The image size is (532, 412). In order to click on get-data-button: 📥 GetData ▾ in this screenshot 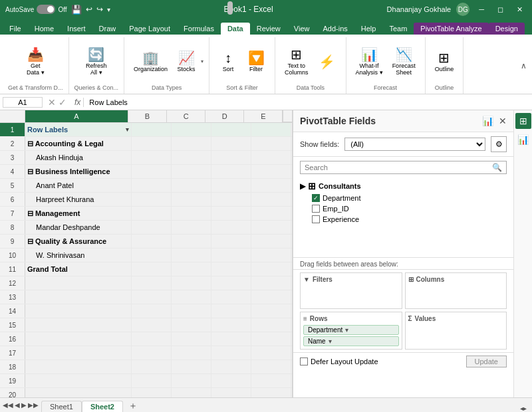, I will do `click(35, 62)`.